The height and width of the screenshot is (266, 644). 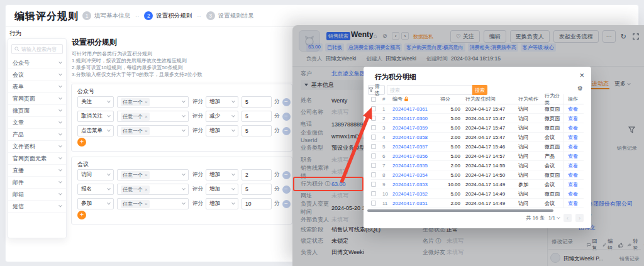 I want to click on score-number-link: 20240417-0361, so click(x=410, y=109).